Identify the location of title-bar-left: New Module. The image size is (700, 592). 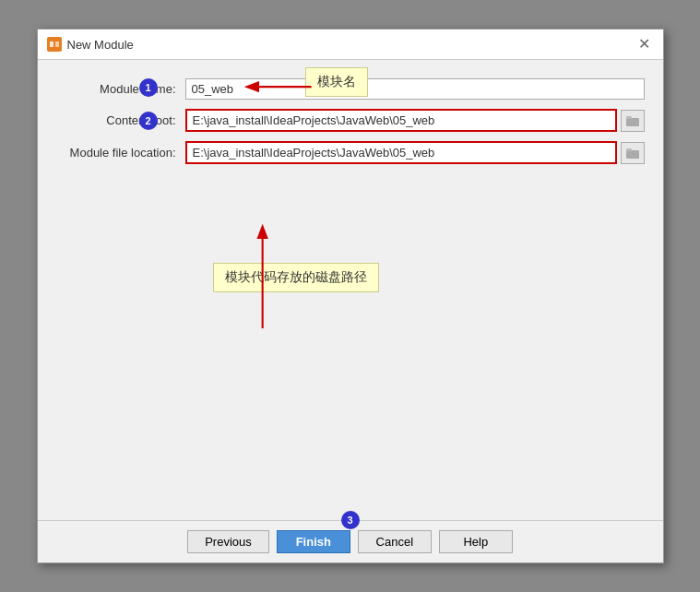
(90, 44).